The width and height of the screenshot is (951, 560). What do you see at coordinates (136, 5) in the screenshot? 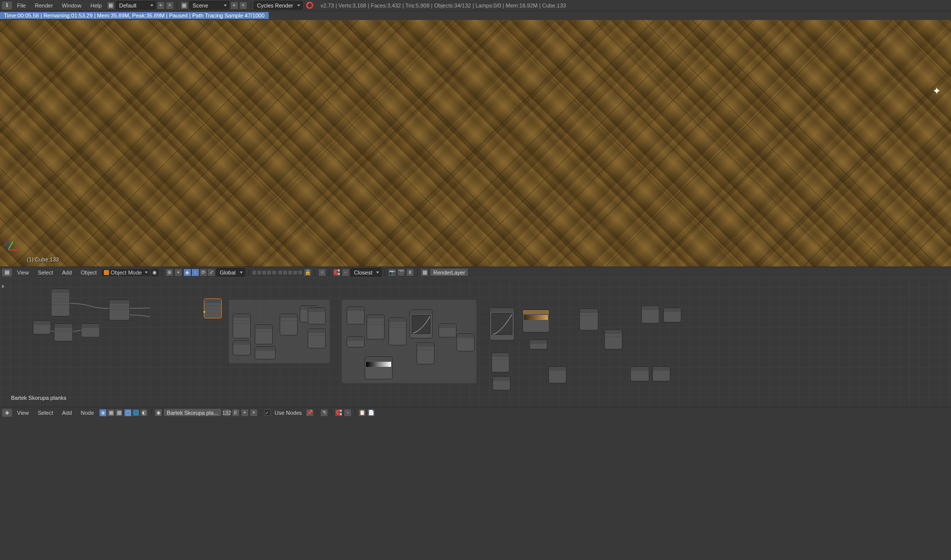
I see `layout-dropdown: Default` at bounding box center [136, 5].